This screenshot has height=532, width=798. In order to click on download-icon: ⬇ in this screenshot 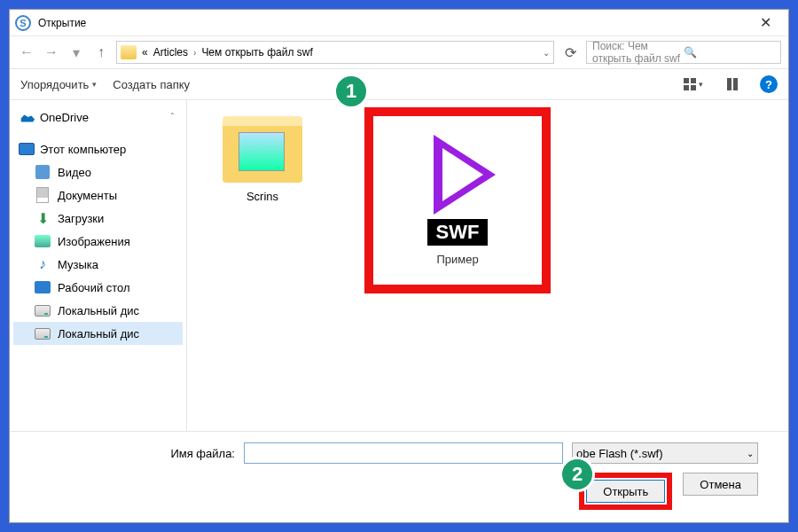, I will do `click(43, 218)`.